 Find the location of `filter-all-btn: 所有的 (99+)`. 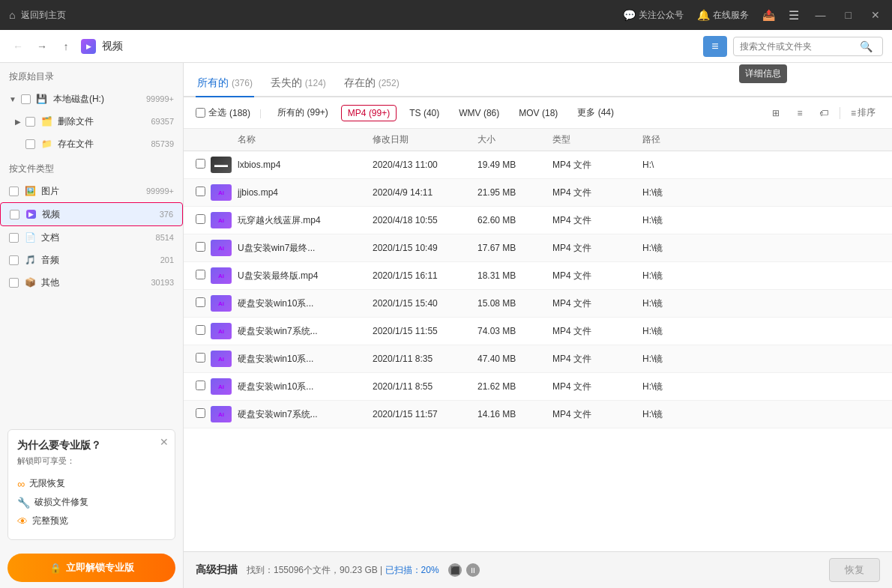

filter-all-btn: 所有的 (99+) is located at coordinates (303, 112).